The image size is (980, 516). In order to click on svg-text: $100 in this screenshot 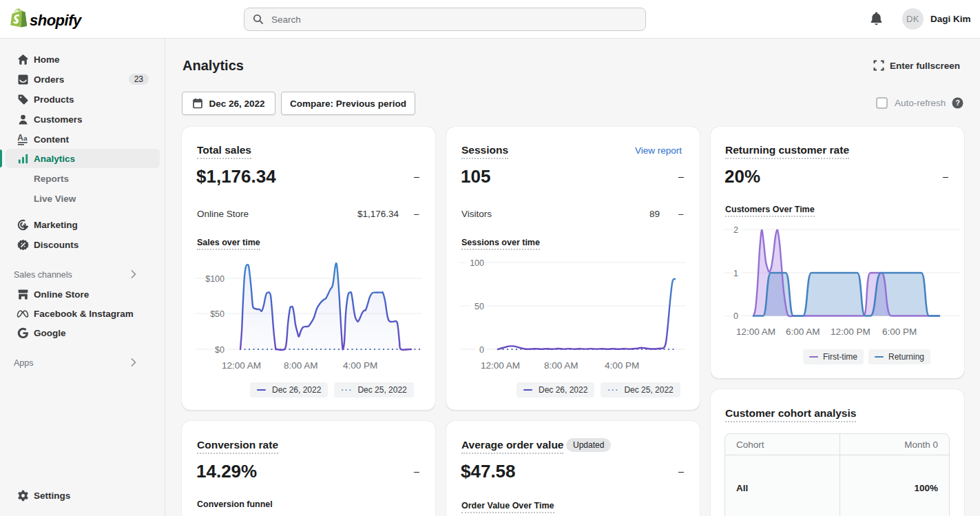, I will do `click(215, 279)`.